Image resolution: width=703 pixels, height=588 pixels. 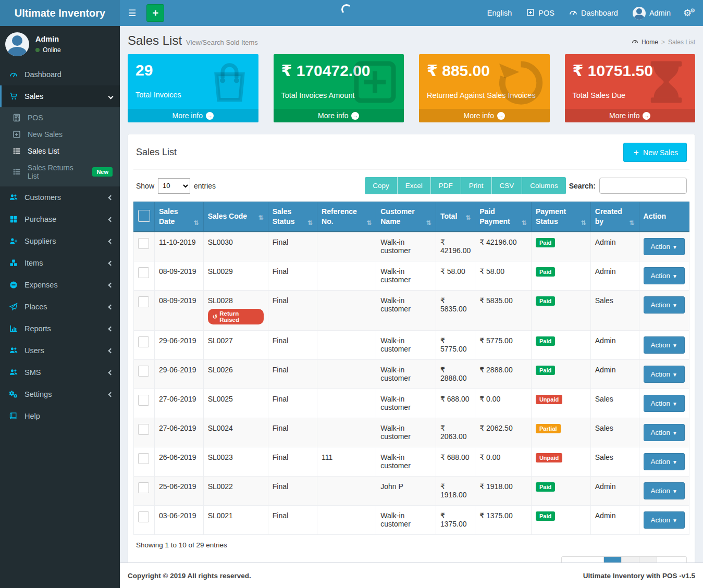 What do you see at coordinates (60, 351) in the screenshot?
I see `sidebar-item-users: Users` at bounding box center [60, 351].